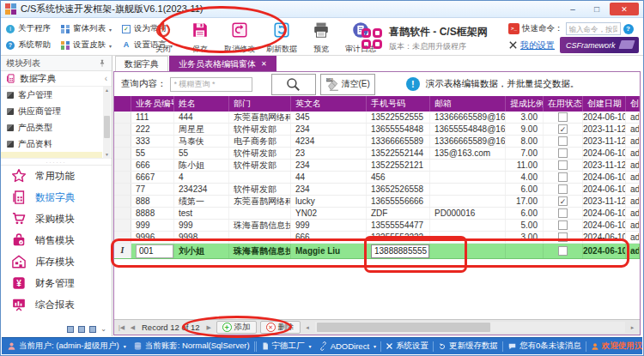 Image resolution: width=644 pixels, height=356 pixels. What do you see at coordinates (153, 213) in the screenshot?
I see `cell-code: 8888` at bounding box center [153, 213].